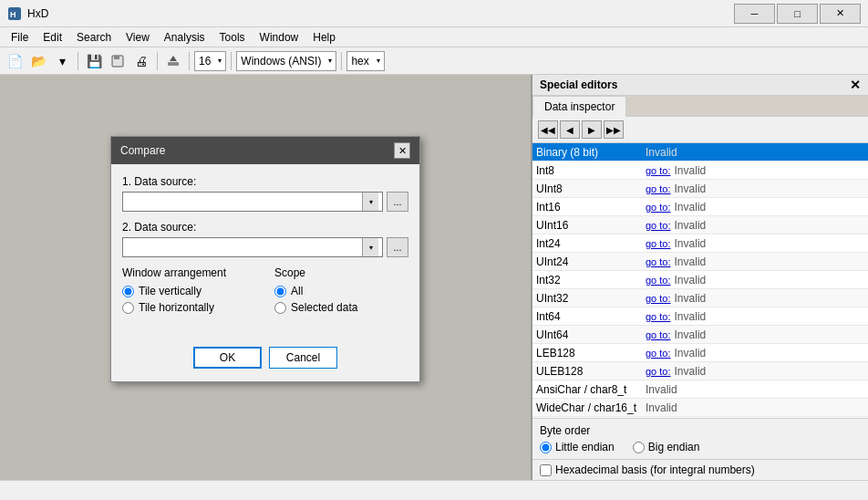 The image size is (868, 500). I want to click on app-icon: H, so click(15, 14).